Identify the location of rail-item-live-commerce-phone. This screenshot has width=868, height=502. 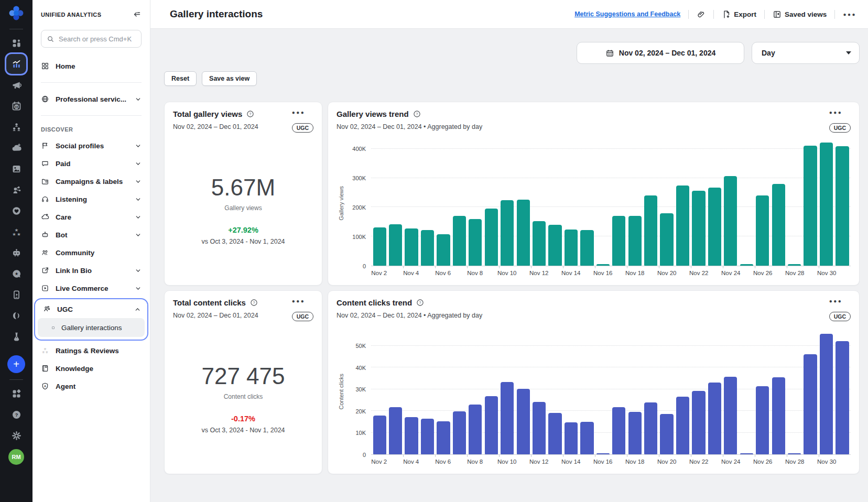
(16, 294).